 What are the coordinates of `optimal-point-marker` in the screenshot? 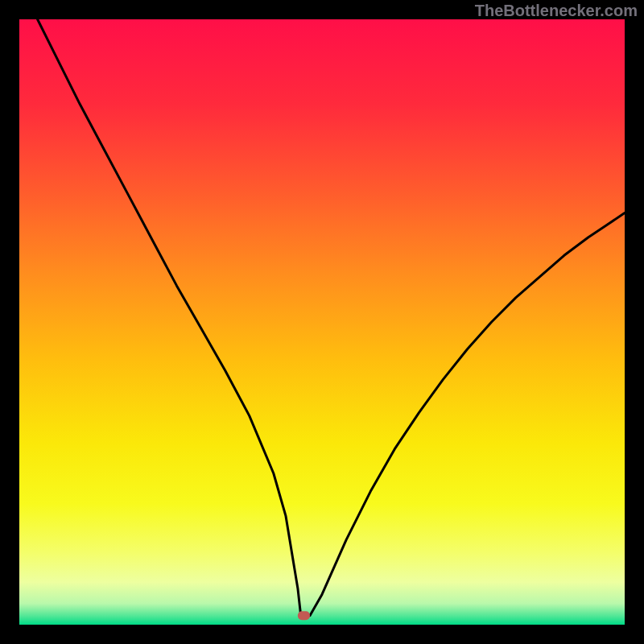 It's located at (304, 615).